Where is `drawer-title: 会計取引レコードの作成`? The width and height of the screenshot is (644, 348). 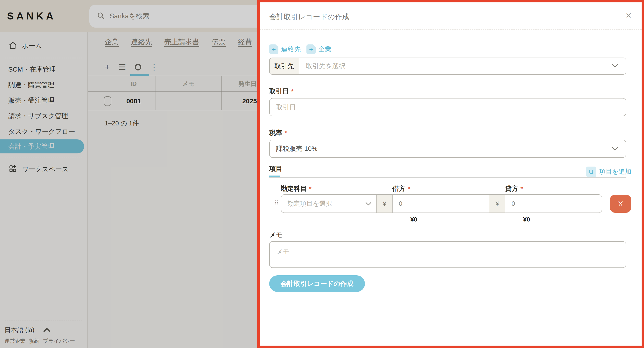
drawer-title: 会計取引レコードの作成 is located at coordinates (310, 17).